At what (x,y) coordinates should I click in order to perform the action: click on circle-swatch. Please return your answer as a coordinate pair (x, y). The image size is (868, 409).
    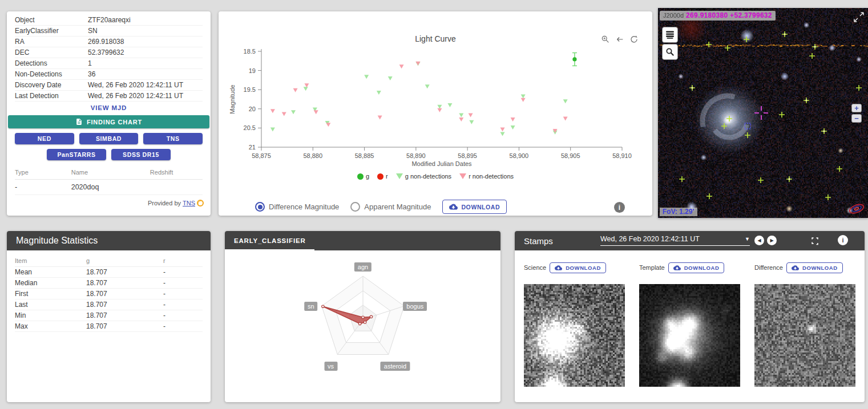
    Looking at the image, I should click on (361, 177).